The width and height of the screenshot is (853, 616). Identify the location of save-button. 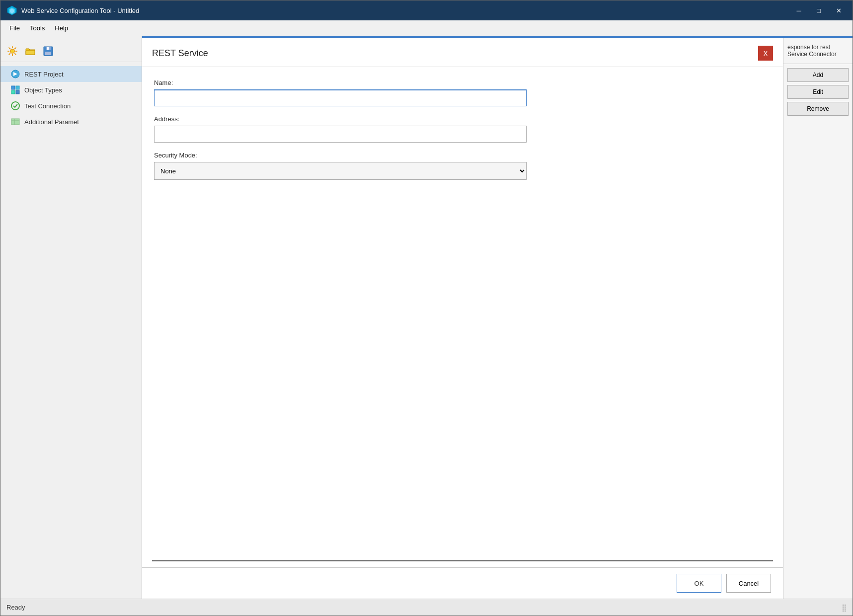
(48, 51).